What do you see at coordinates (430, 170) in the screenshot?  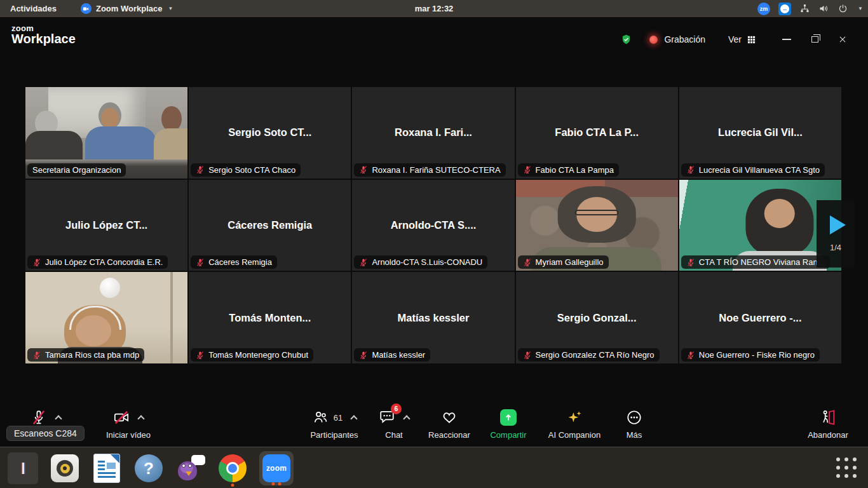 I see `participant-name-label: Roxana I. Fariña SUTECO-CTERA` at bounding box center [430, 170].